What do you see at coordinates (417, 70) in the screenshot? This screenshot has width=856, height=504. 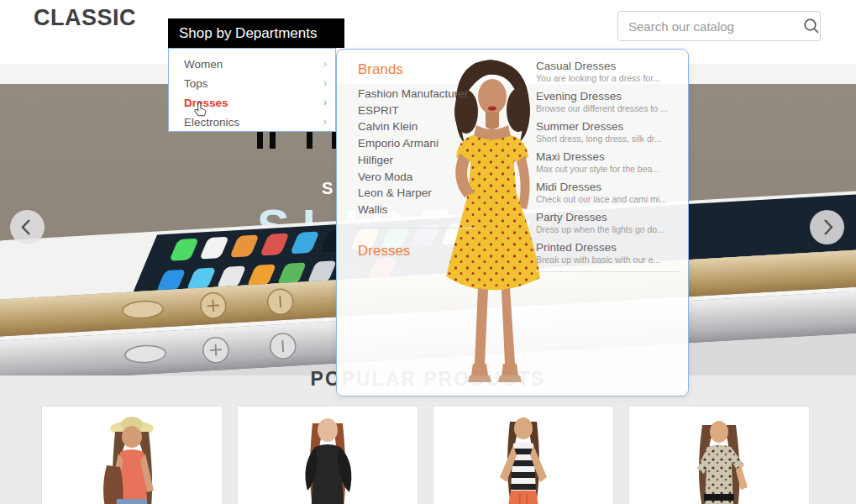 I see `brands-heading: Brands` at bounding box center [417, 70].